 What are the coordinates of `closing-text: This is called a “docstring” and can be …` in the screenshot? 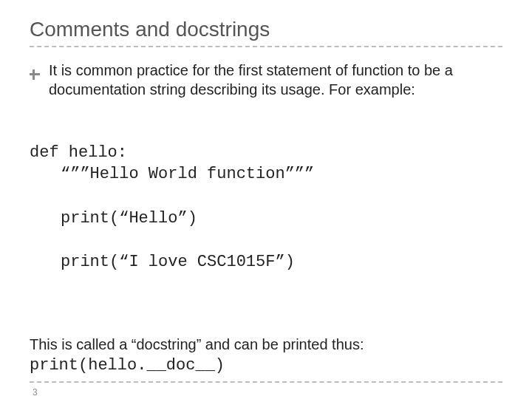 It's located at (266, 344).